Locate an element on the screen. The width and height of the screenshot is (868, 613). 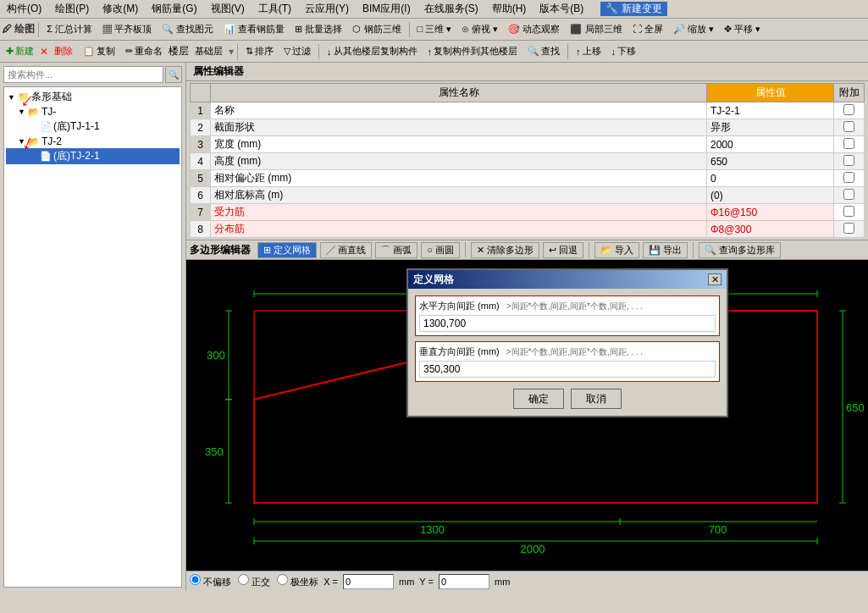
menu-item-rebar: 钢筋量(G) is located at coordinates (174, 8).